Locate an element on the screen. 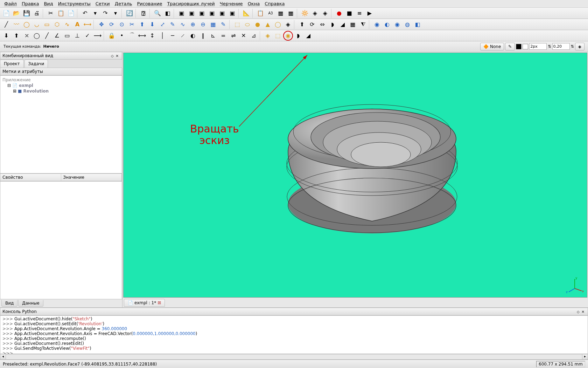 This screenshot has width=588, height=368. menu-help: Справка is located at coordinates (274, 4).